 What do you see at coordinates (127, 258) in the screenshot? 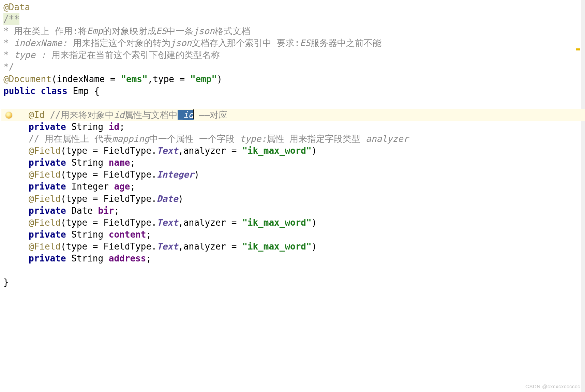
I see `field-address: address` at bounding box center [127, 258].